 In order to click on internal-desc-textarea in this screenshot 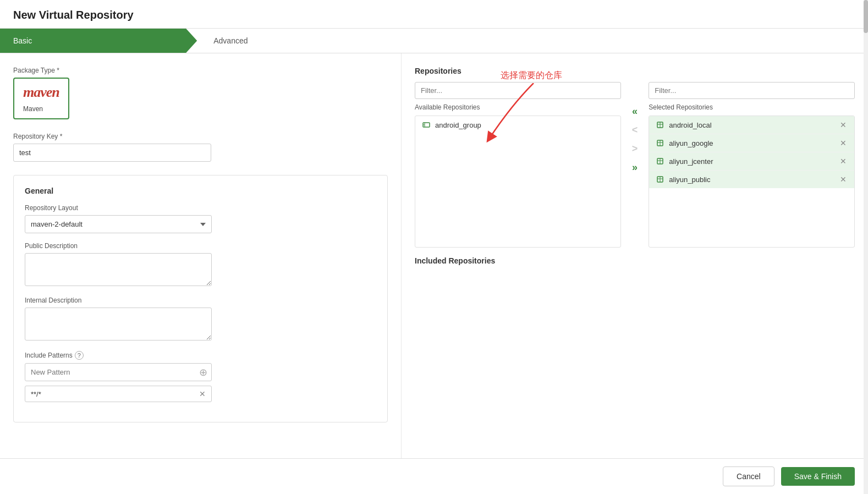, I will do `click(118, 324)`.